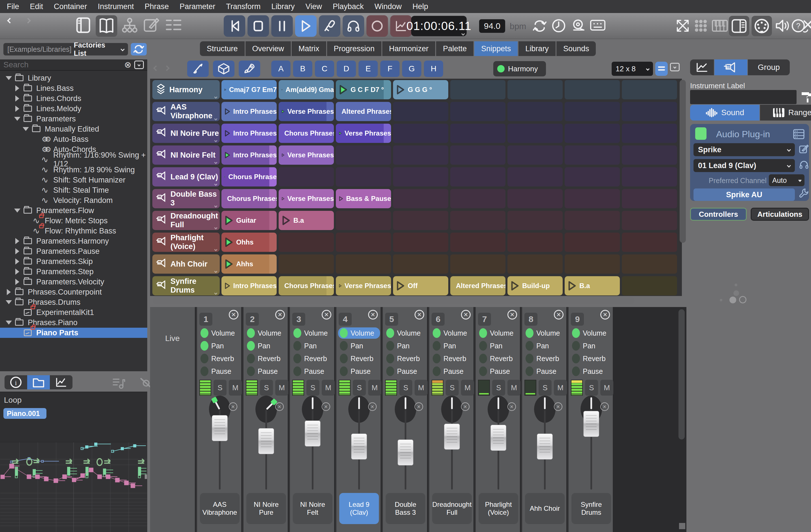 The image size is (811, 532). What do you see at coordinates (157, 7) in the screenshot?
I see `menu-item-phrase: Phrase` at bounding box center [157, 7].